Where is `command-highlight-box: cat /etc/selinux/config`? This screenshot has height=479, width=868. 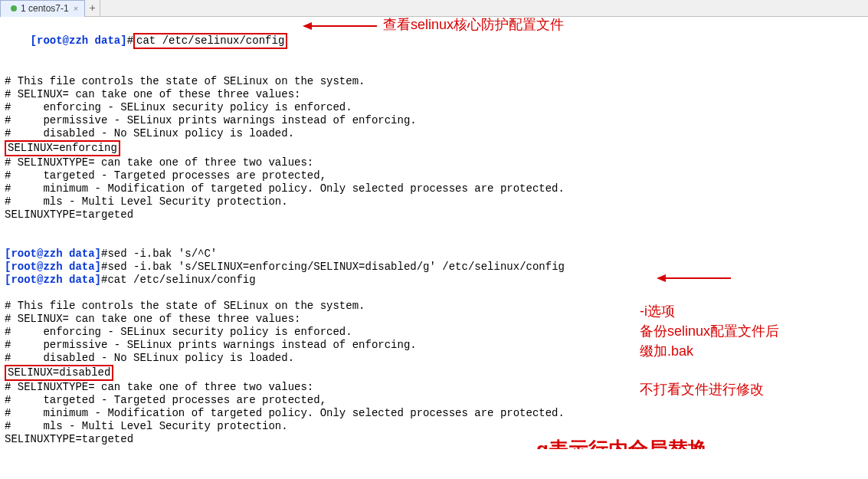 command-highlight-box: cat /etc/selinux/config is located at coordinates (210, 41).